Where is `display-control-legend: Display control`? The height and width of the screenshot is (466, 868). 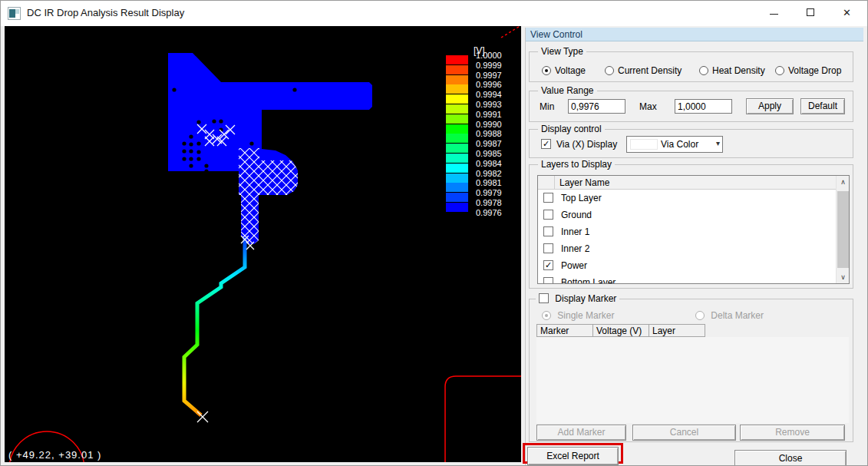 display-control-legend: Display control is located at coordinates (571, 129).